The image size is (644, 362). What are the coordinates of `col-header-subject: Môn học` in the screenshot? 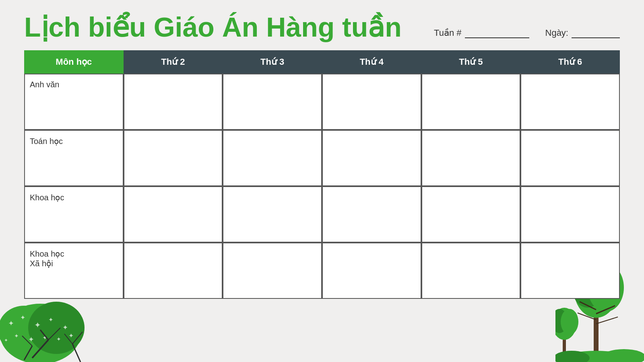 It's located at (74, 62).